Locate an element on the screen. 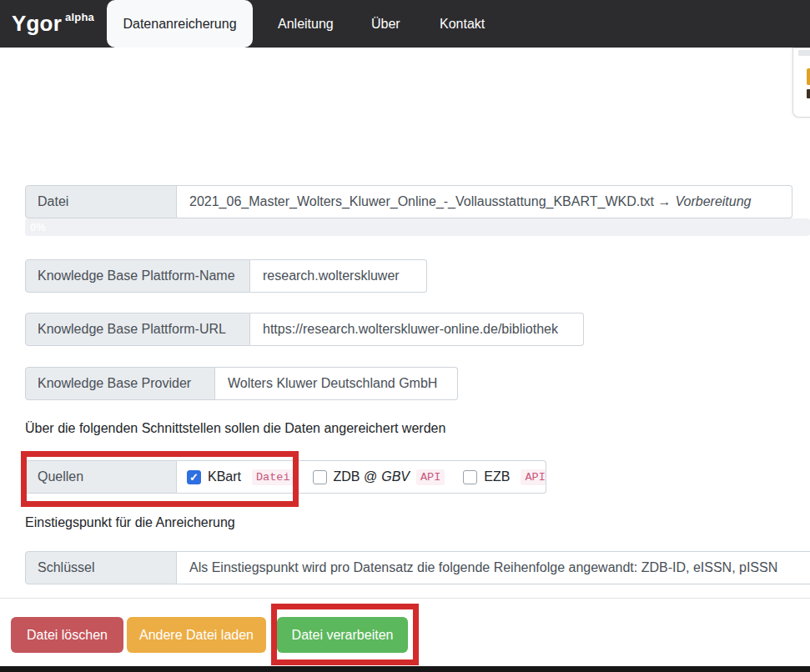  entry-point-heading: Einstiegspunkt für die Anreicherung is located at coordinates (130, 523).